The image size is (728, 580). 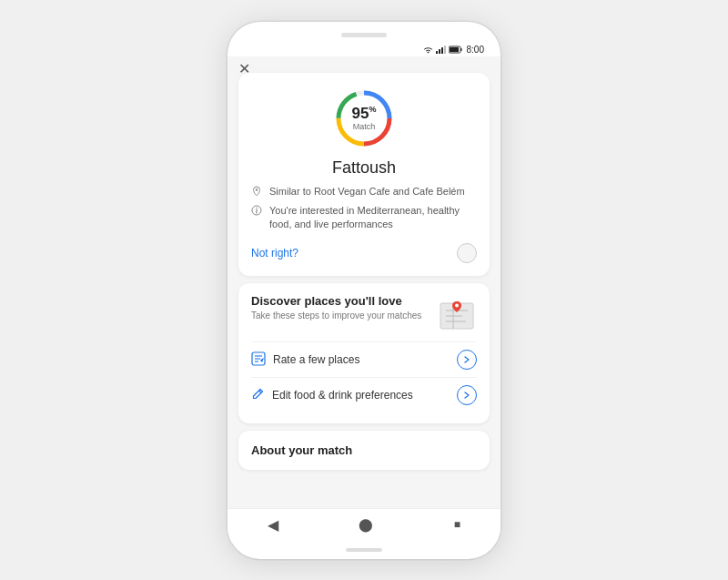 I want to click on status-icons, so click(x=443, y=49).